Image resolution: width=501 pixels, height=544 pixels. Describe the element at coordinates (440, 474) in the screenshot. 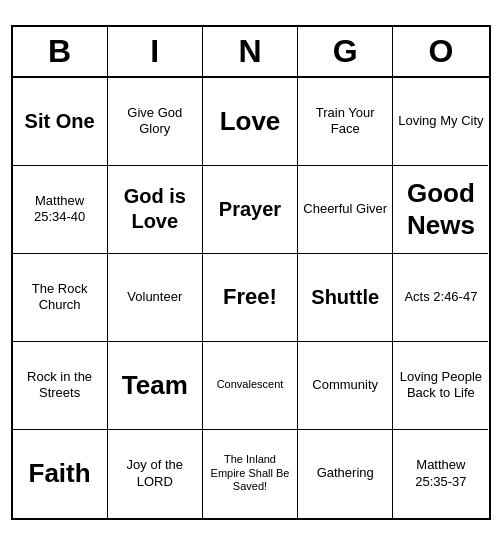

I see `bingo-cell: Matthew 25:35-37` at that location.